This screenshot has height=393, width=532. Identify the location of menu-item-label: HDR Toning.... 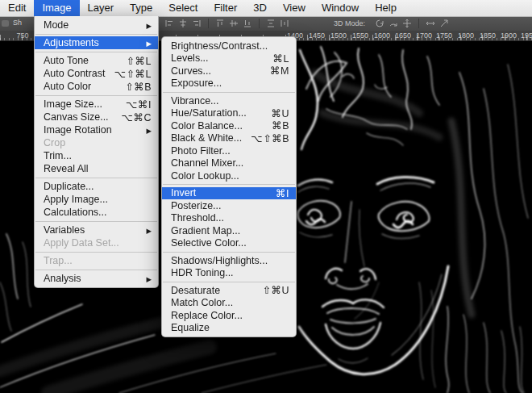
(202, 273).